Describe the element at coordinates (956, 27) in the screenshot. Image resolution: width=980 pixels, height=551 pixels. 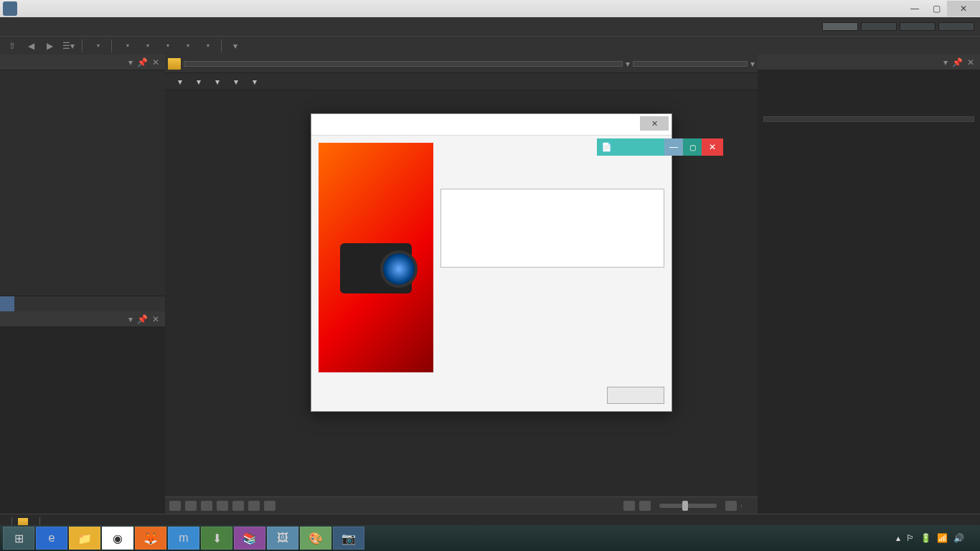
I see `mode-edit` at that location.